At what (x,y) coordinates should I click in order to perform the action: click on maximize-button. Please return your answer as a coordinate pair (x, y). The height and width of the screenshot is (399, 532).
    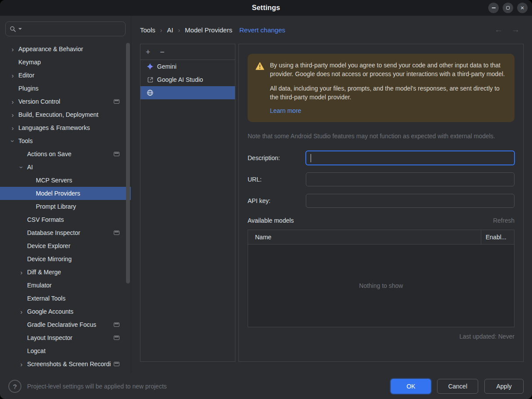
    Looking at the image, I should click on (508, 8).